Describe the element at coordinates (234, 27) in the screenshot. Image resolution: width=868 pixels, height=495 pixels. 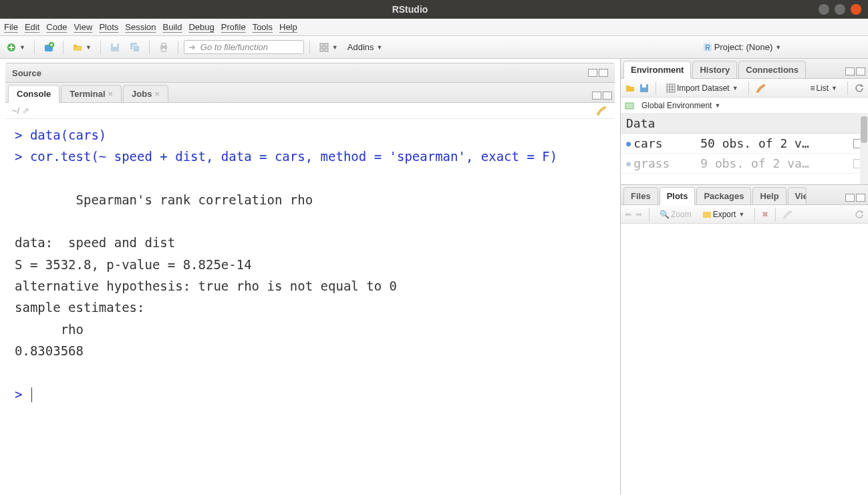
I see `menu-profile: Profile` at that location.